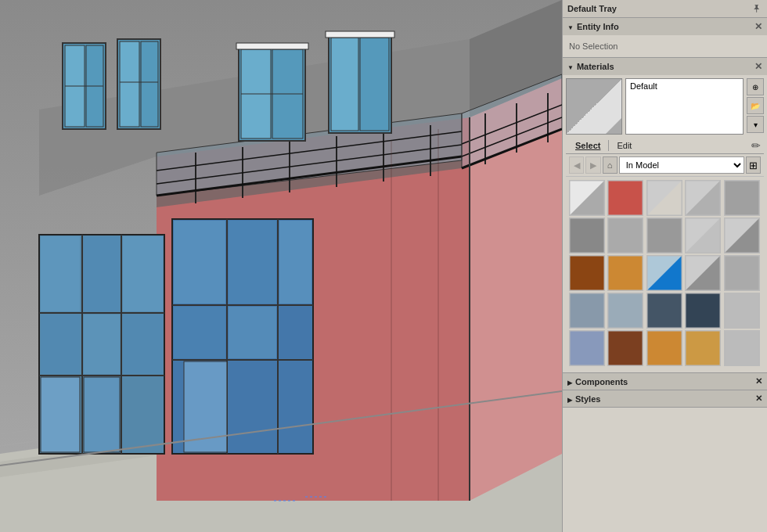 Image resolution: width=767 pixels, height=532 pixels. What do you see at coordinates (625, 146) in the screenshot?
I see `edit-tab: Edit` at bounding box center [625, 146].